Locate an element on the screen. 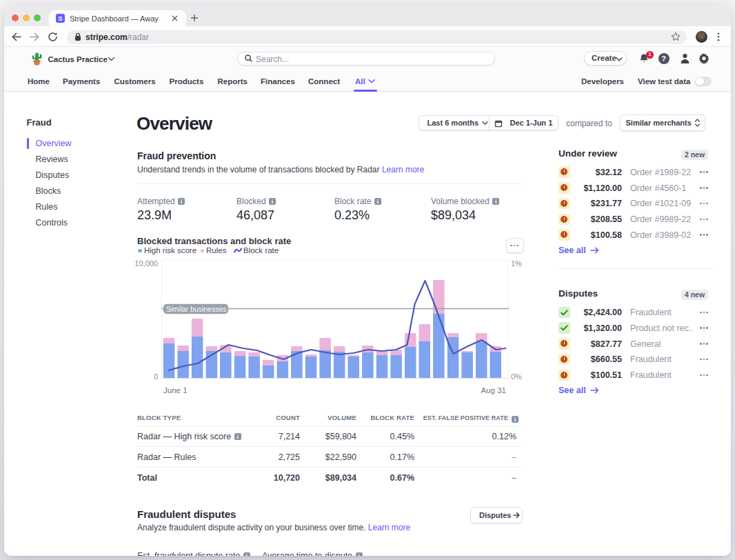  svg-text: S is located at coordinates (60, 18).